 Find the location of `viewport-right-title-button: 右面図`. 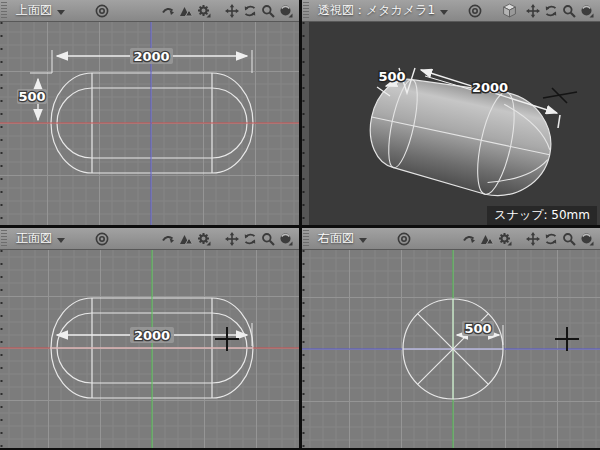

viewport-right-title-button: 右面図 is located at coordinates (342, 238).